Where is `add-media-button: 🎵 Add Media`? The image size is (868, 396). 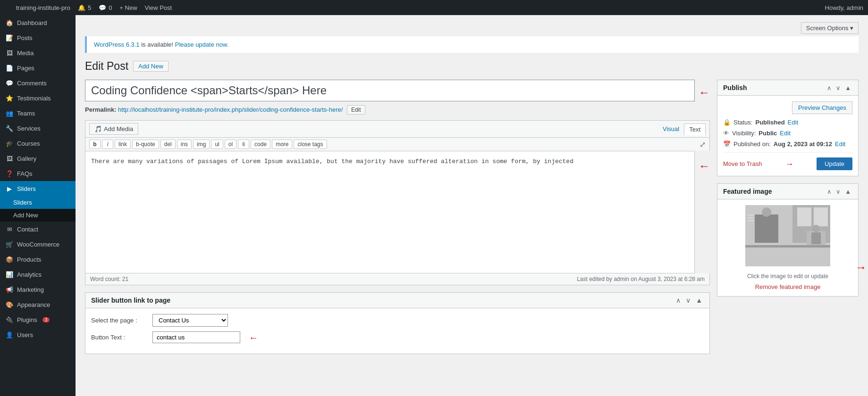 add-media-button: 🎵 Add Media is located at coordinates (114, 129).